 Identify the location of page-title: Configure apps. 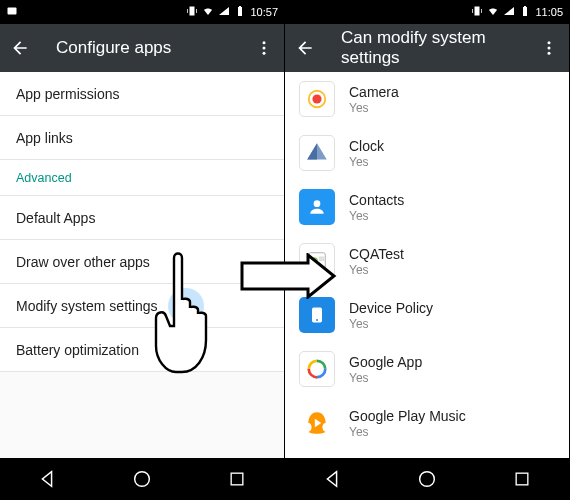
(154, 48).